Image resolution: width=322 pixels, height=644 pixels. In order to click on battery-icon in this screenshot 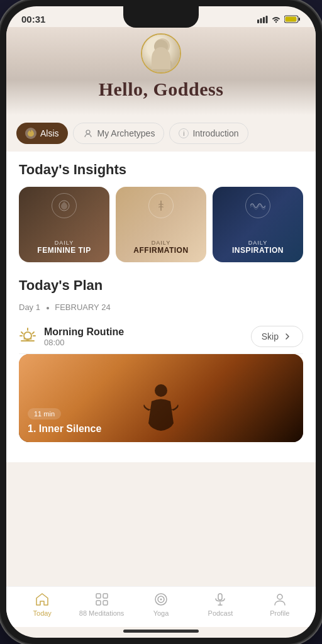, I will do `click(292, 19)`.